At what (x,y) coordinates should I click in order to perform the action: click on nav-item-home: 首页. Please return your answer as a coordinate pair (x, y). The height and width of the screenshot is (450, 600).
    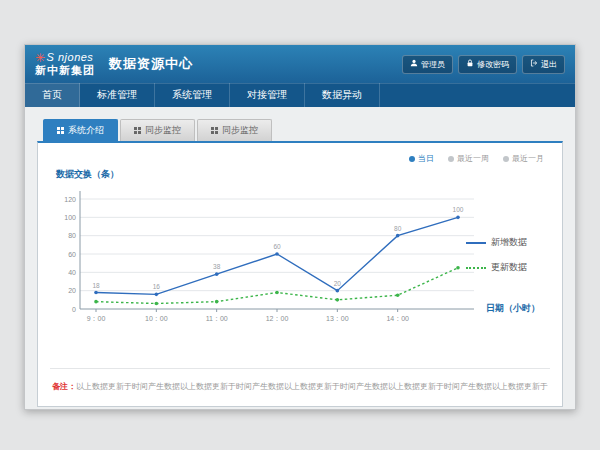
    Looking at the image, I should click on (52, 95).